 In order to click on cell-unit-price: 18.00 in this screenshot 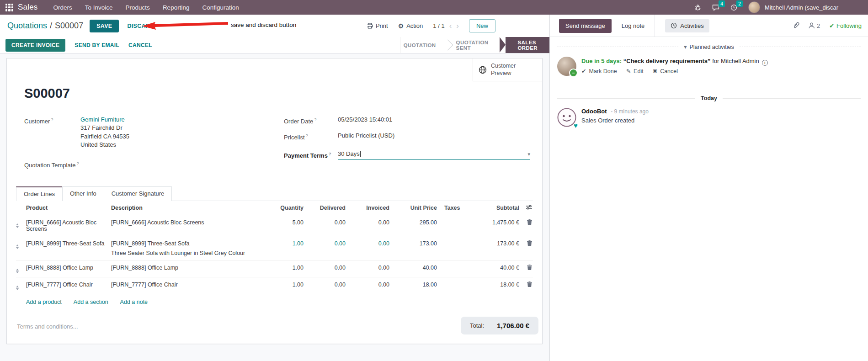, I will do `click(413, 285)`.